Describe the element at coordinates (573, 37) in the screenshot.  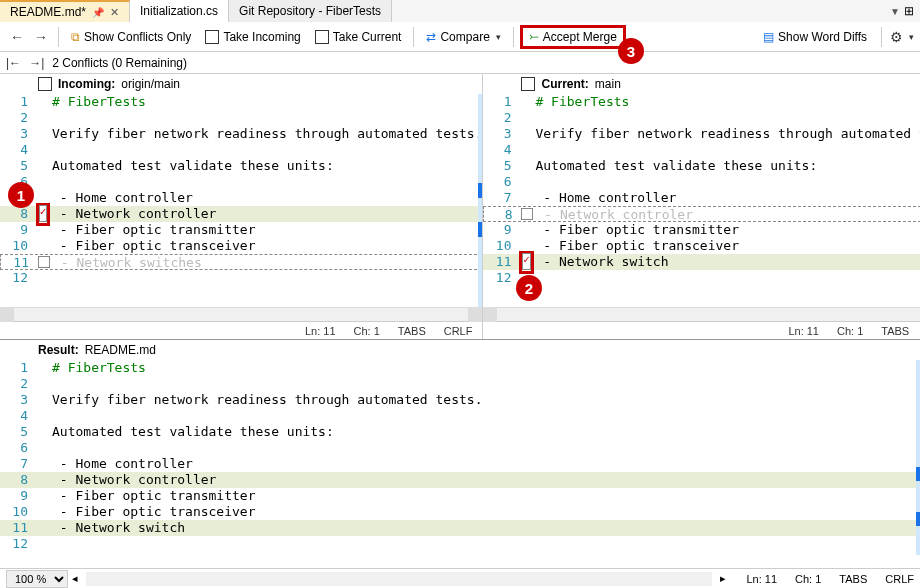
I see `accept-merge-button: ⤚ Accept Merge` at that location.